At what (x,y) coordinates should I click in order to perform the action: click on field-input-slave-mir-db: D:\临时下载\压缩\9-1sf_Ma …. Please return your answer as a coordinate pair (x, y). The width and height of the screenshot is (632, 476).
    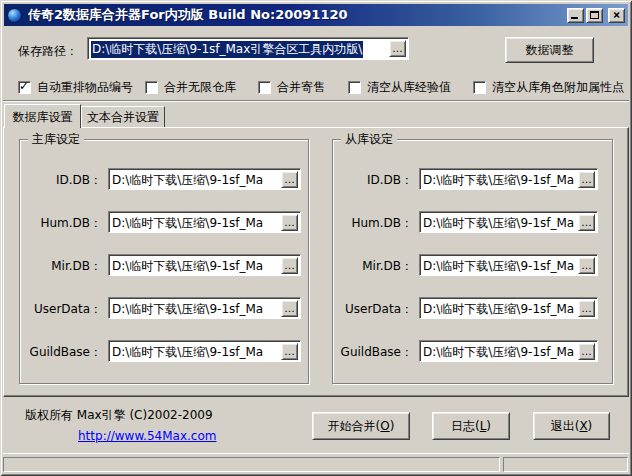
    Looking at the image, I should click on (508, 265).